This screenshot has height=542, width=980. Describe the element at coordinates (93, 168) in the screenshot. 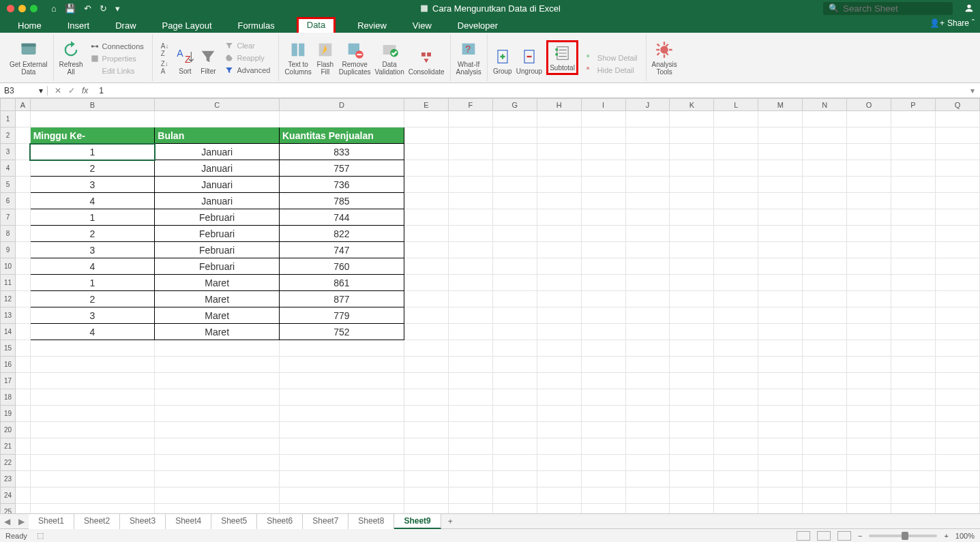

I see `cell-B4: 2` at that location.